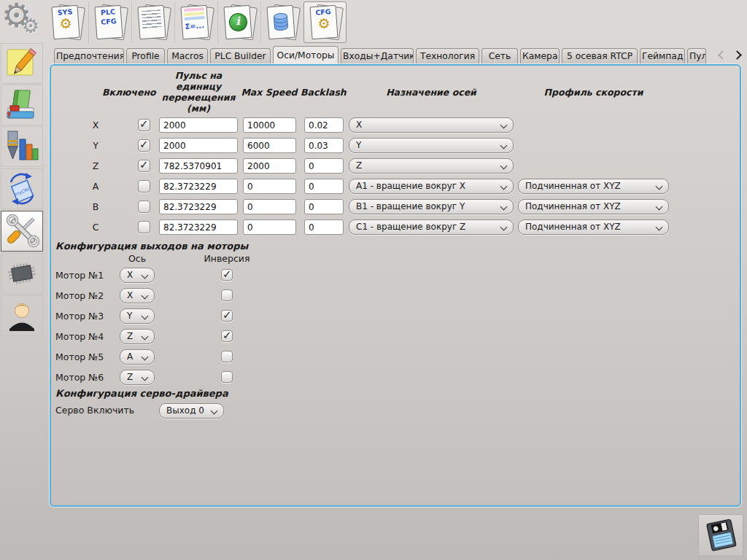  Describe the element at coordinates (239, 22) in the screenshot. I see `toolbar-info-button` at that location.